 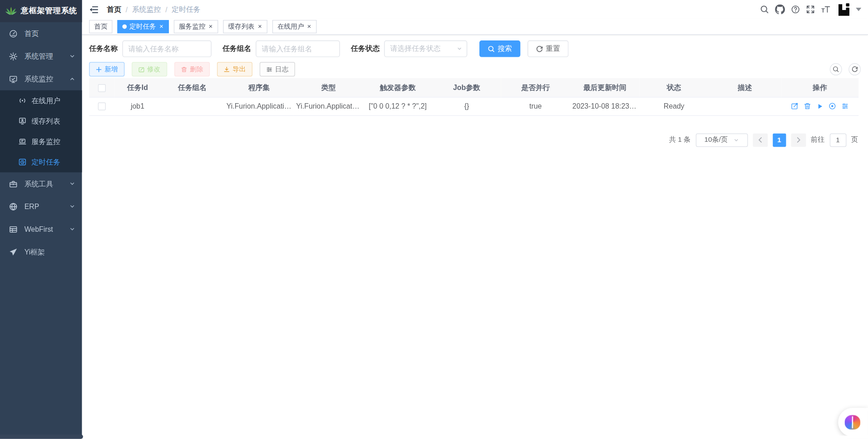 I want to click on chevron-left-icon, so click(x=760, y=140).